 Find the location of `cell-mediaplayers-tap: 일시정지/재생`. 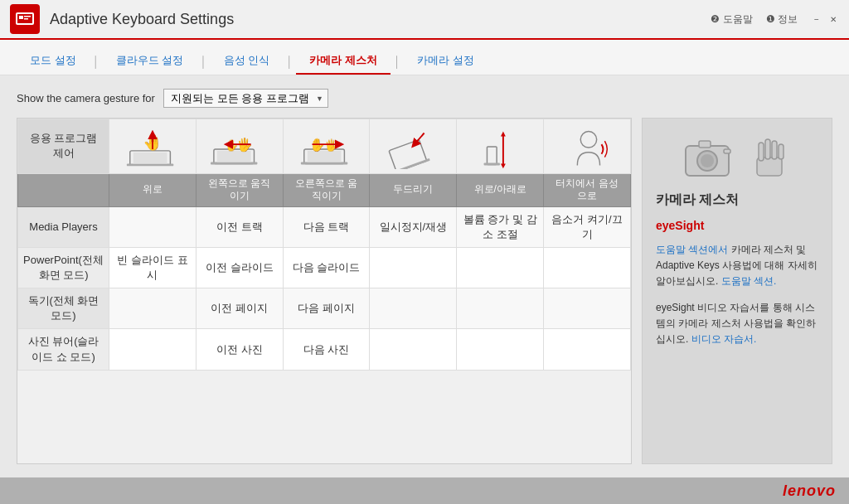

cell-mediaplayers-tap: 일시정지/재생 is located at coordinates (413, 227).